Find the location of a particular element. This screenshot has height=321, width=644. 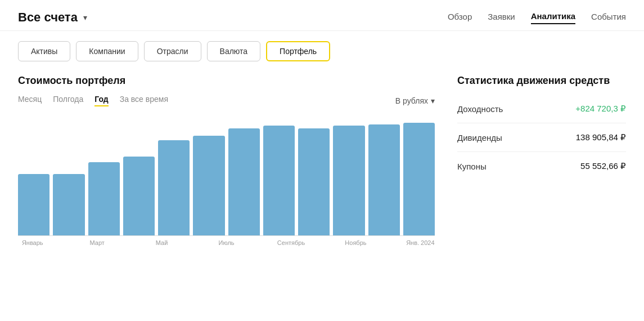

tab-активы: Активы is located at coordinates (44, 51).